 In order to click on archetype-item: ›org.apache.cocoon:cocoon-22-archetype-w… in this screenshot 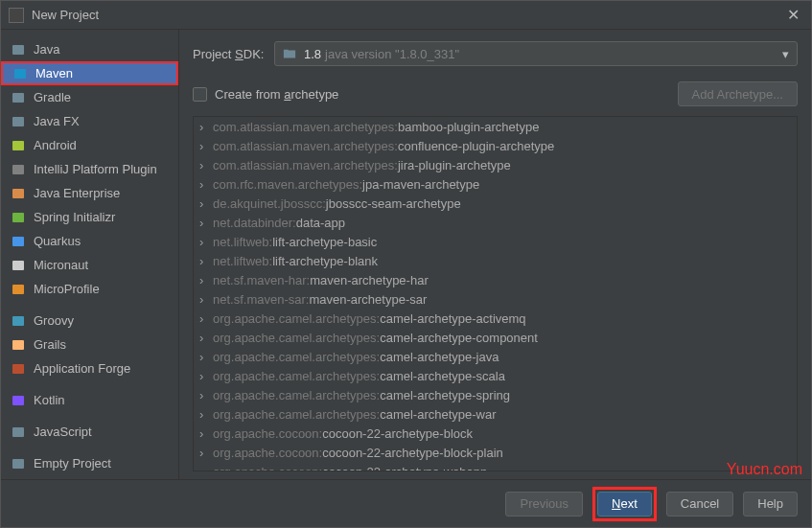, I will do `click(495, 467)`.